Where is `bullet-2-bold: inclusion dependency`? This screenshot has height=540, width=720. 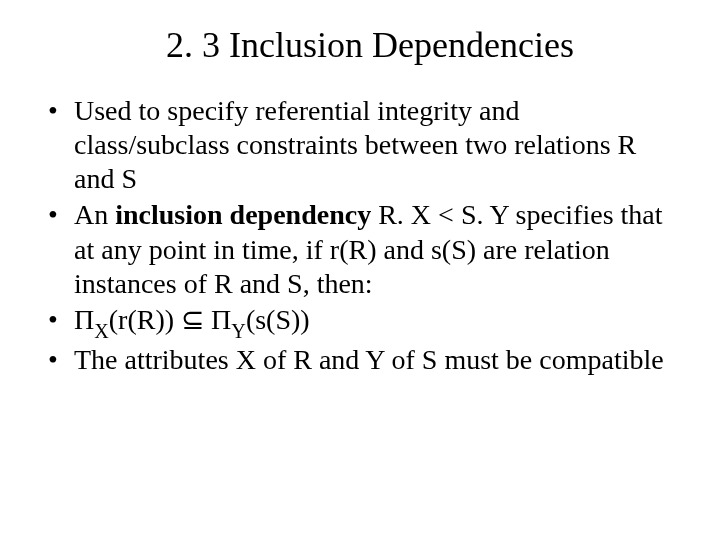 bullet-2-bold: inclusion dependency is located at coordinates (243, 214).